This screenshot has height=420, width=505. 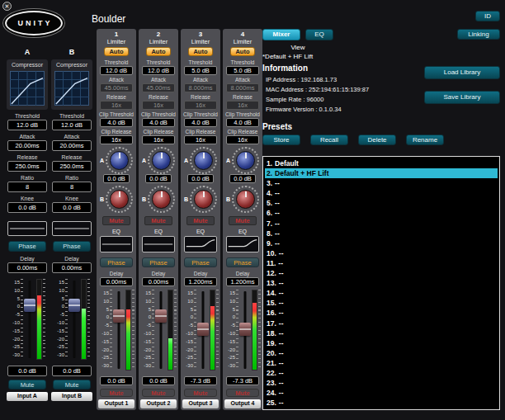 I want to click on linking-button: Linking, so click(x=479, y=35).